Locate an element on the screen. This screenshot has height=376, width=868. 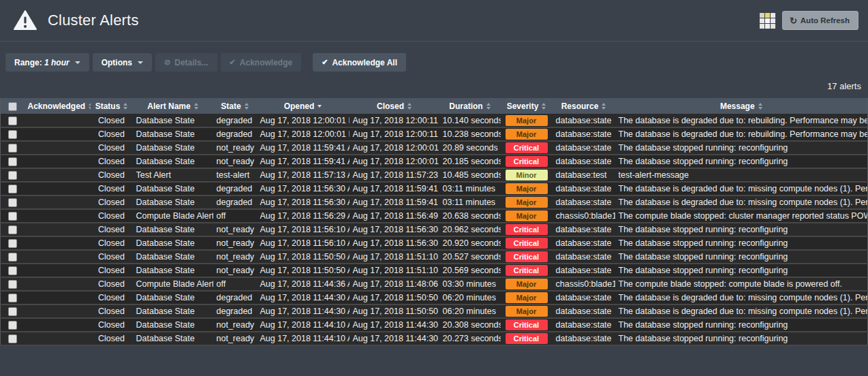
details-icon: ⊘ is located at coordinates (168, 63).